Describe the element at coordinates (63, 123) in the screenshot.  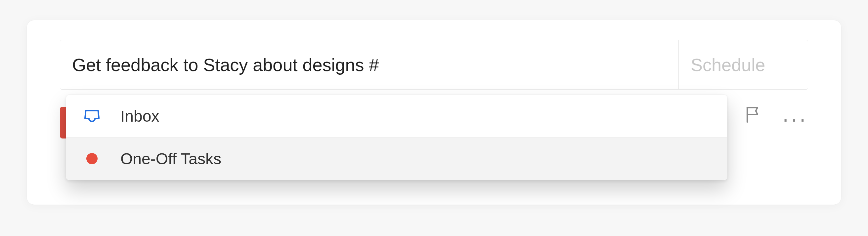
I see `project-chip-edge` at that location.